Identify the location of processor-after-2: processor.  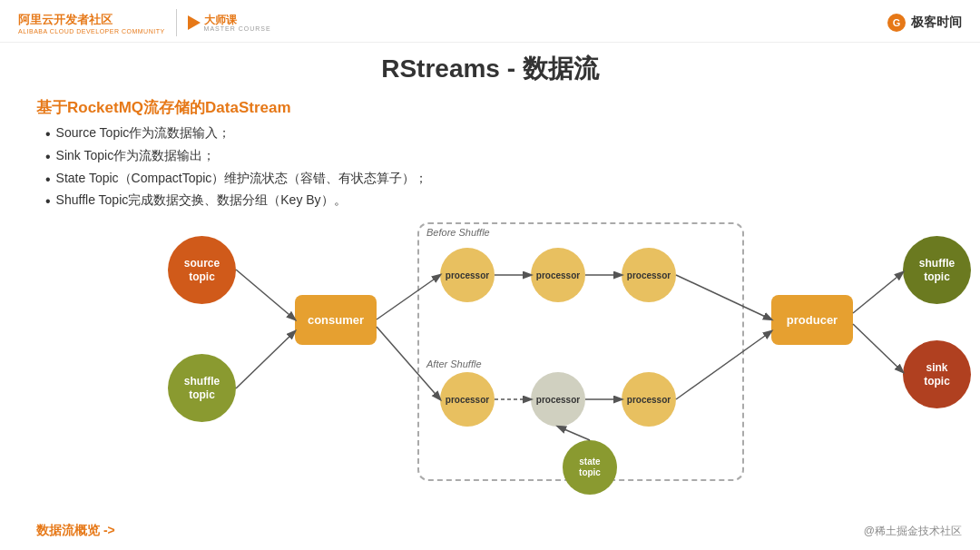
(558, 399).